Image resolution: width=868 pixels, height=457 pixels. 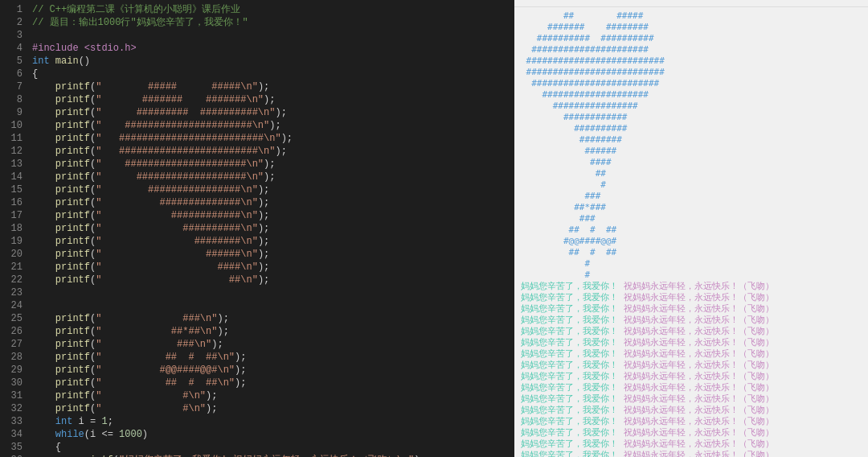 I want to click on code-line: 8 printf(" ####### #######\n");, so click(x=257, y=100).